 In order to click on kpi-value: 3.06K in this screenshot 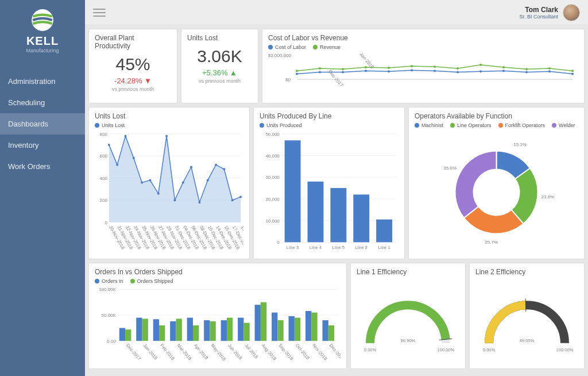, I will do `click(219, 56)`.